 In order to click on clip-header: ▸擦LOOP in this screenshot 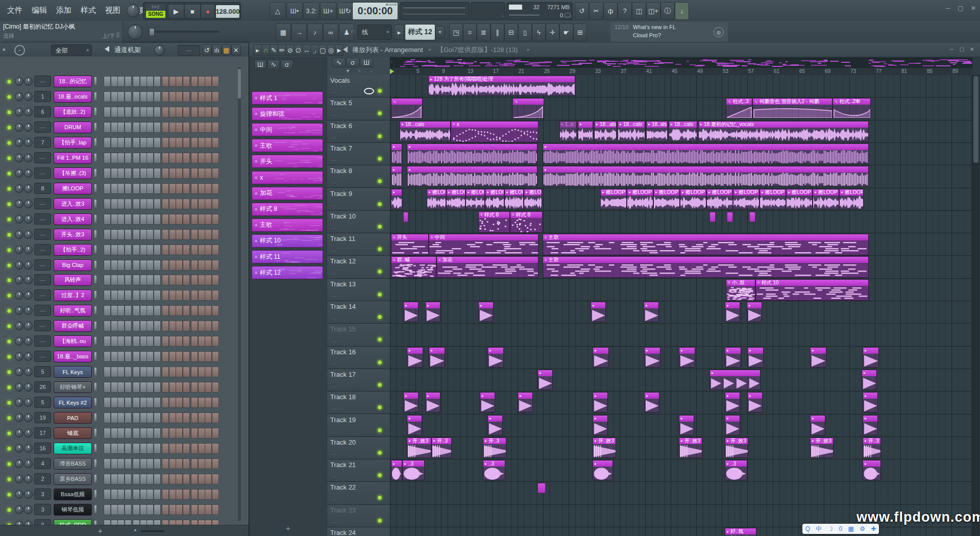, I will do `click(826, 192)`.